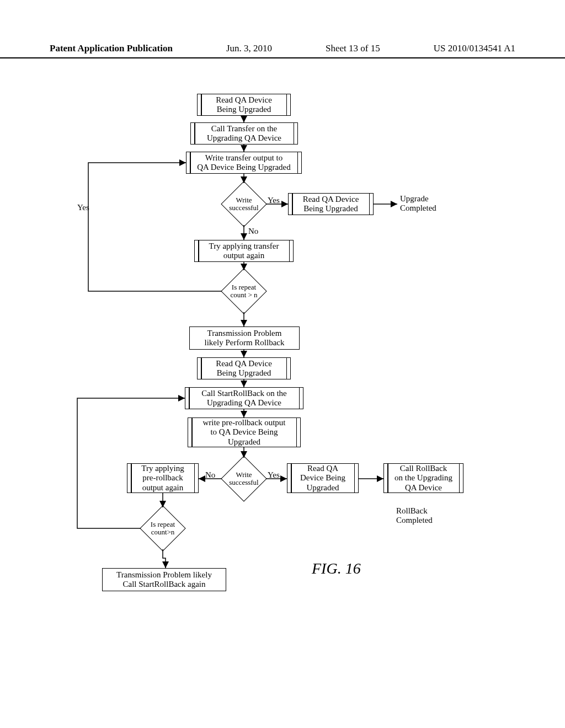 This screenshot has width=565, height=728. I want to click on node-text: Transmission Problem likely Perform Roll…, so click(245, 339).